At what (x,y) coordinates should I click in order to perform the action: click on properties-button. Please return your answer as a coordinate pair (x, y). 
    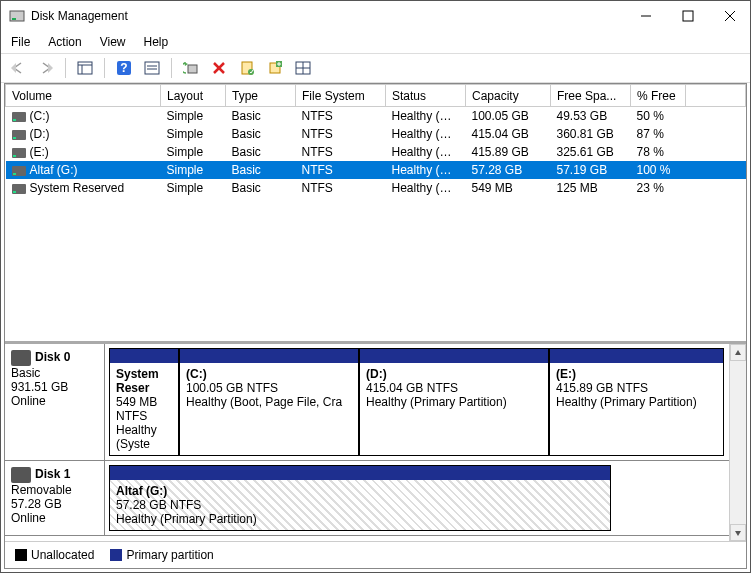
    Looking at the image, I should click on (247, 68).